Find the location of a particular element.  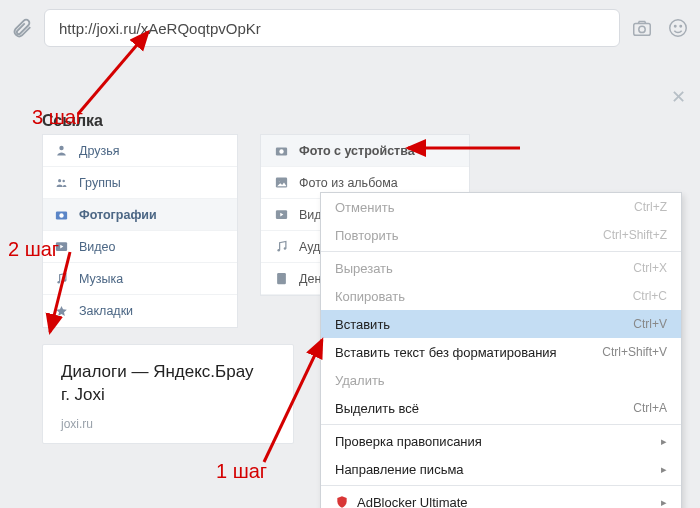

emoji-icon is located at coordinates (678, 28).